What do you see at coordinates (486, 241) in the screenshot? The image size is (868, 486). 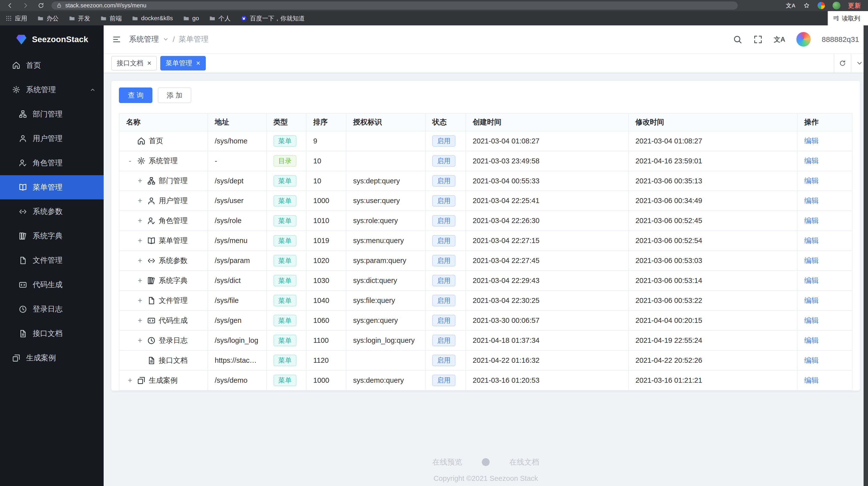 I see `table-row: +菜单管理/sys/menu菜单1019sys:menu:query启用2021…` at bounding box center [486, 241].